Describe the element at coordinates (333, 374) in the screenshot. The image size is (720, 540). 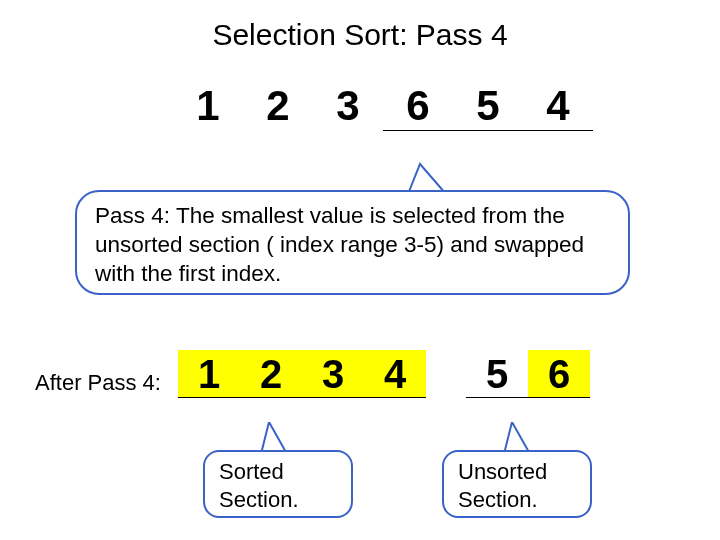
I see `array-cell-sorted: 3` at that location.